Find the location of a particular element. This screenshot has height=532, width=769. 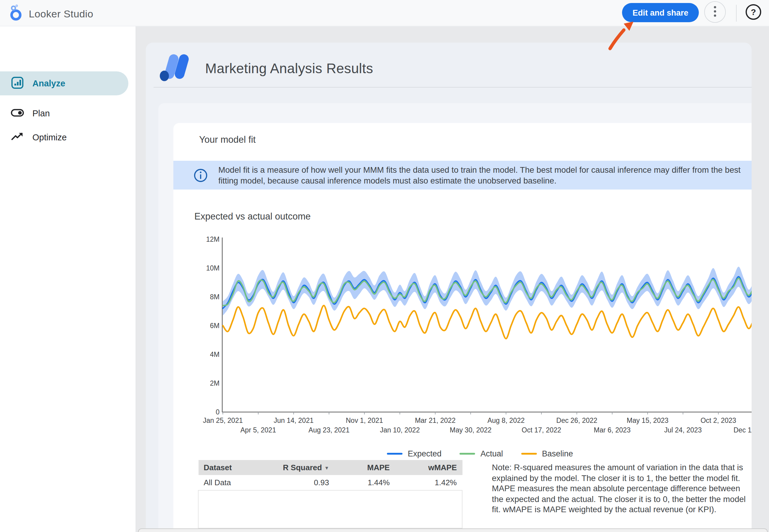

info-banner-text: Model fit is a measure of how well your … is located at coordinates (485, 175).